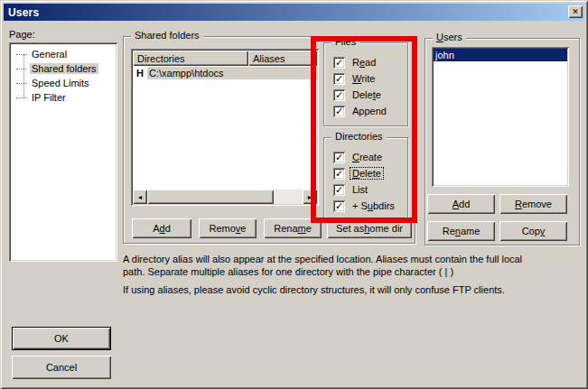 Image resolution: width=588 pixels, height=389 pixels. What do you see at coordinates (461, 204) in the screenshot?
I see `add-user-button: Add` at bounding box center [461, 204].